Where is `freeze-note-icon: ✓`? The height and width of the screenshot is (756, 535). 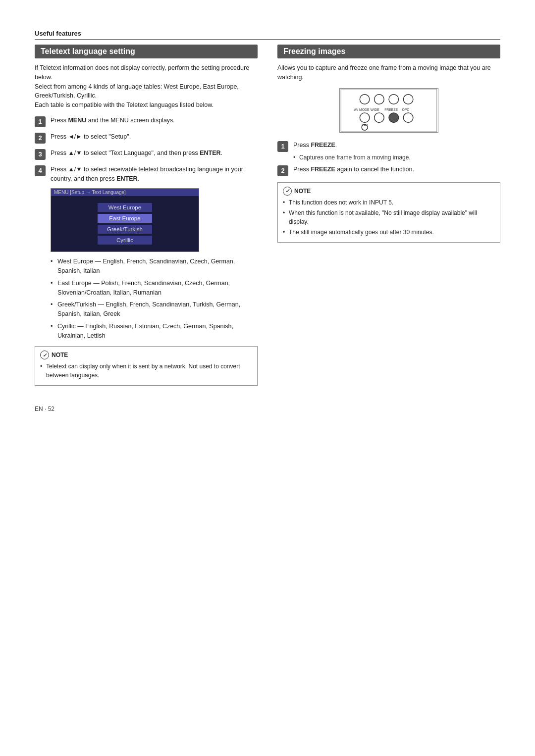 freeze-note-icon: ✓ is located at coordinates (287, 191).